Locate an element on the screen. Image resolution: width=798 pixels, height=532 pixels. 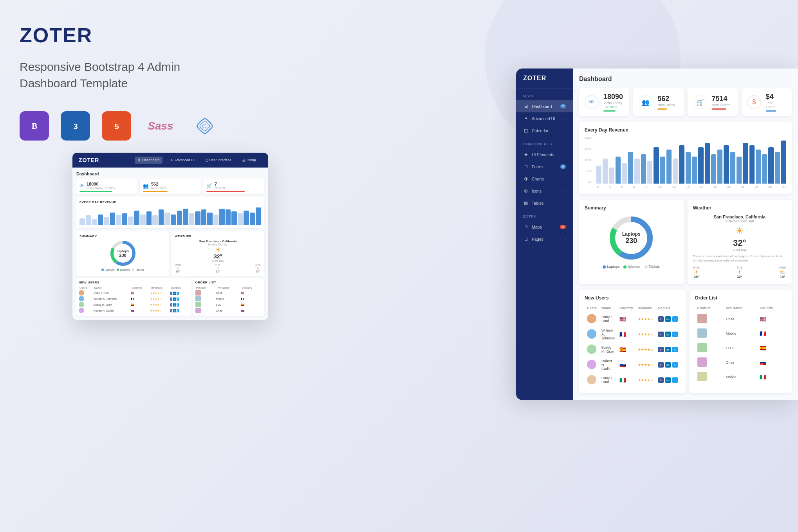
total-number: $4 is located at coordinates (776, 97).